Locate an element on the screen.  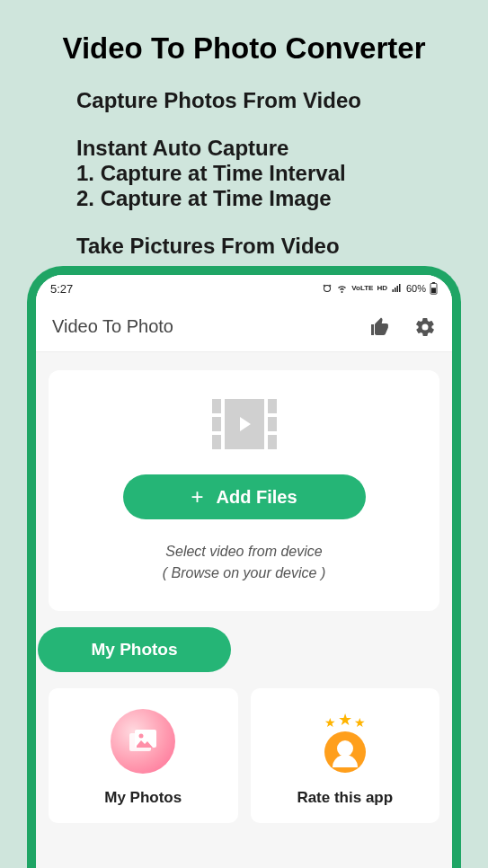
feature-line-2: 2. Capture at Time Image is located at coordinates (269, 199).